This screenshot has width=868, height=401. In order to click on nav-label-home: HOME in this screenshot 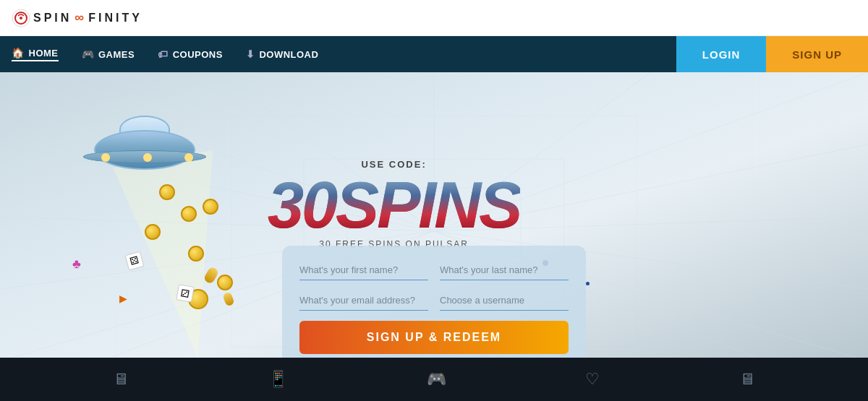, I will do `click(43, 53)`.